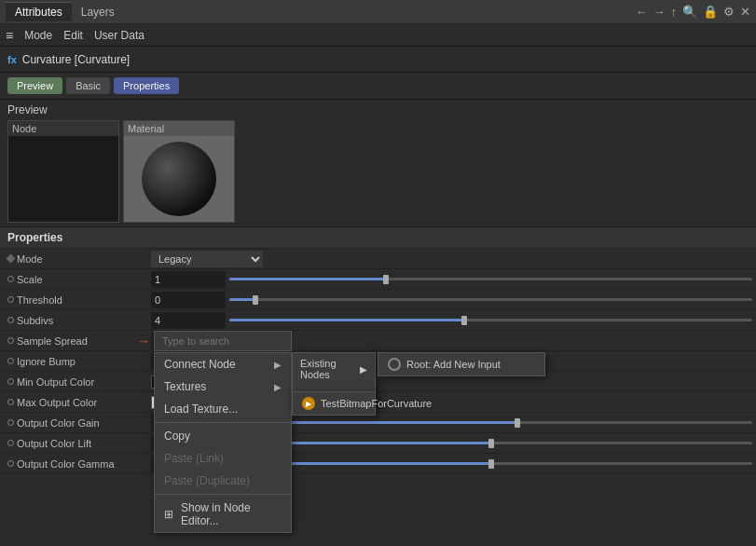 Image resolution: width=756 pixels, height=546 pixels. What do you see at coordinates (179, 179) in the screenshot?
I see `material-content` at bounding box center [179, 179].